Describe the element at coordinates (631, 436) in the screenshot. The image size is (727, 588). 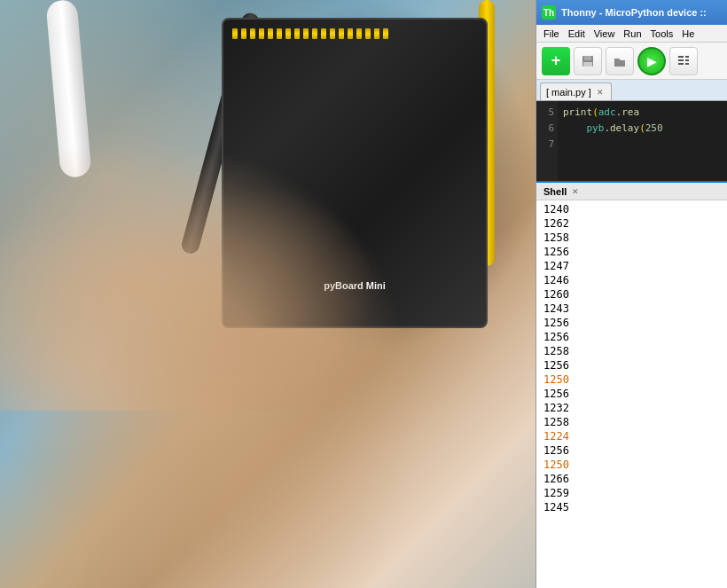
I see `output-line: 1224` at that location.